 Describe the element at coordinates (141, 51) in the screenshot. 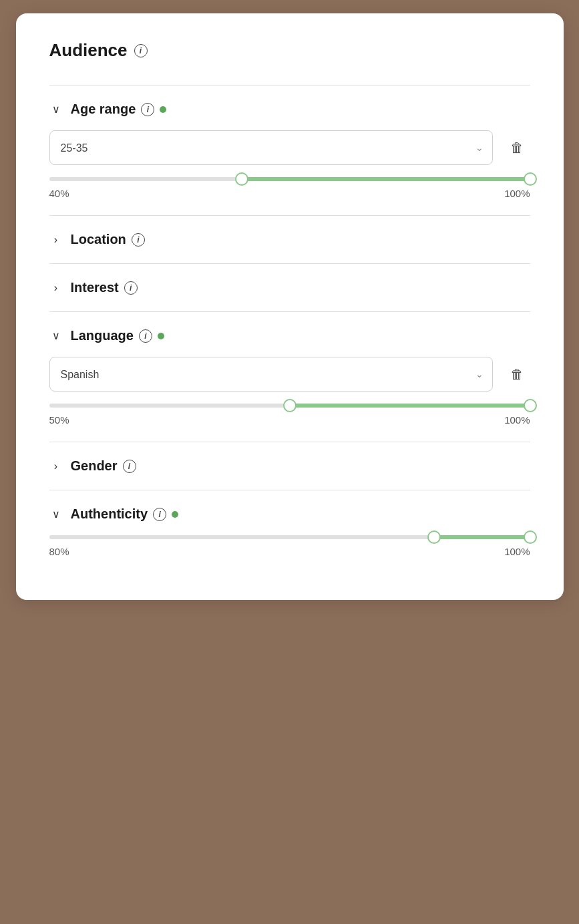

I see `audience-info-icon: i` at that location.